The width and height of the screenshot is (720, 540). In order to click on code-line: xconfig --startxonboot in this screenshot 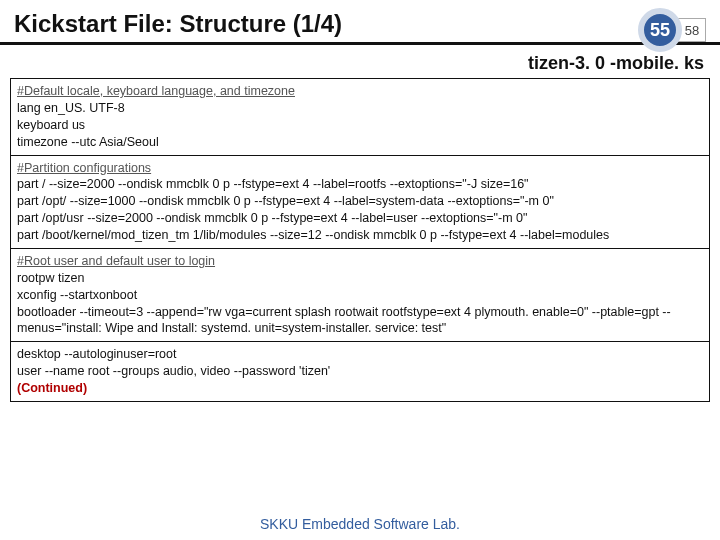, I will do `click(77, 295)`.